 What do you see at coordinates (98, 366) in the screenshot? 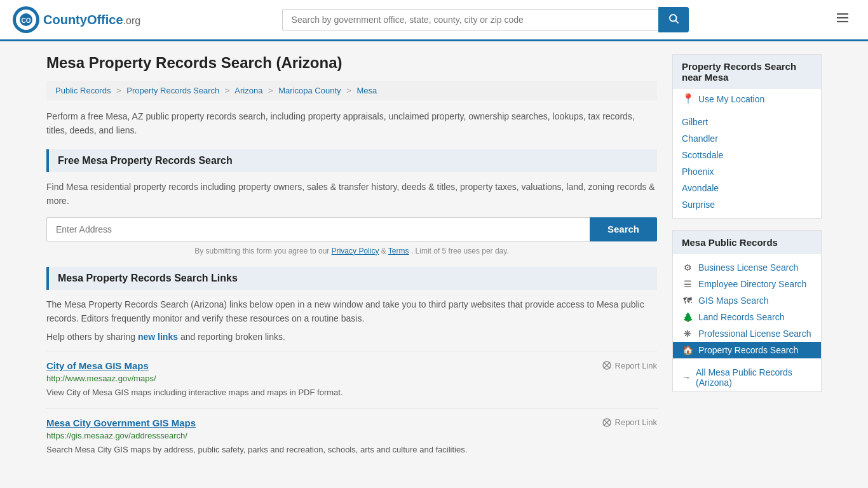
I see `link-item-title: City of Mesa GIS Maps` at bounding box center [98, 366].